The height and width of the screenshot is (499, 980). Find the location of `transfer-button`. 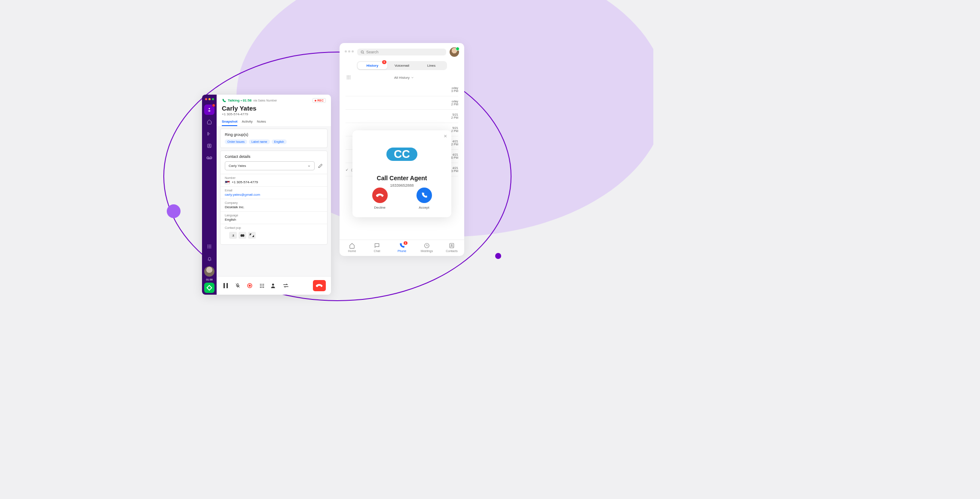

transfer-button is located at coordinates (286, 286).